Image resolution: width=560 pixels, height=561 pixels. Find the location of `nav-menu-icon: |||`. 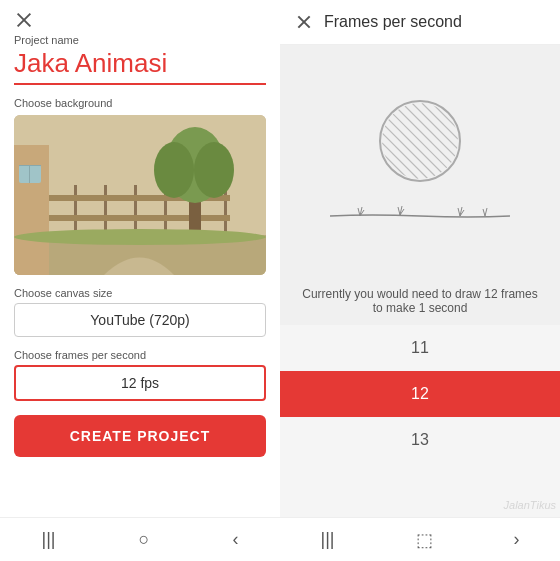

nav-menu-icon: ||| is located at coordinates (49, 540).